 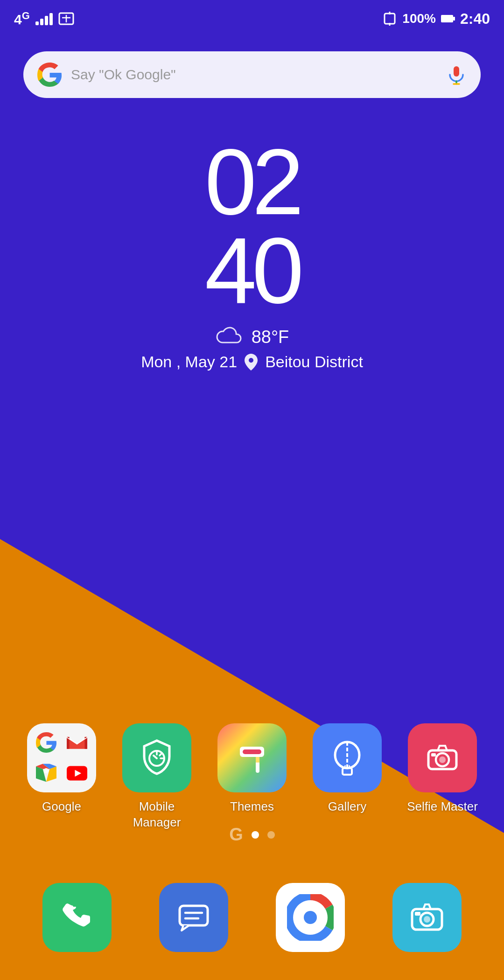 I want to click on dock-chrome, so click(x=310, y=917).